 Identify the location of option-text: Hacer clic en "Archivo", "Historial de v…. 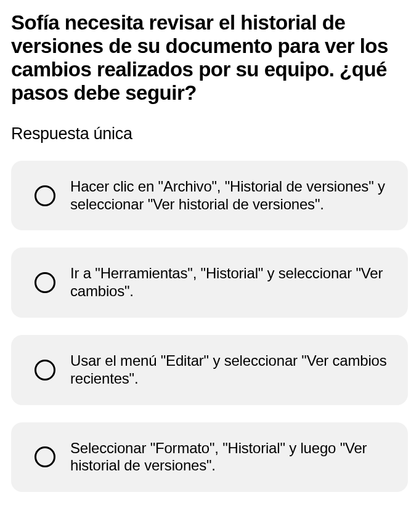
(231, 196).